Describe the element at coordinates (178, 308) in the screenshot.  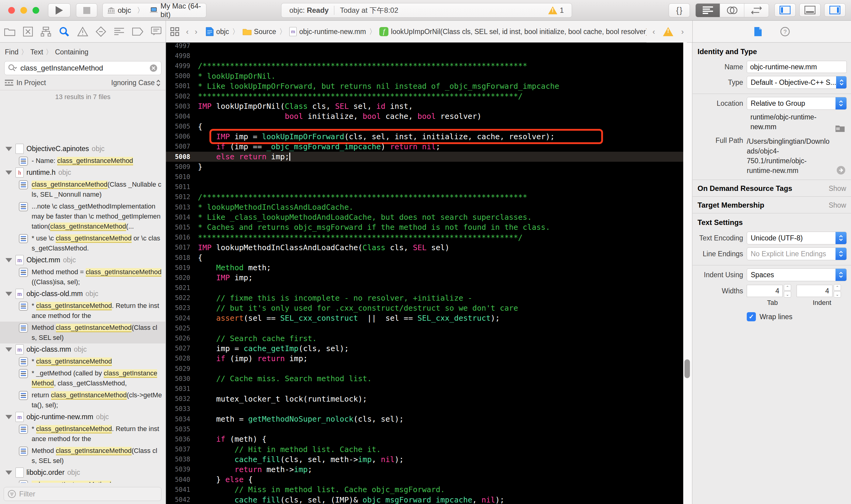
I see `line-number: 5023` at that location.